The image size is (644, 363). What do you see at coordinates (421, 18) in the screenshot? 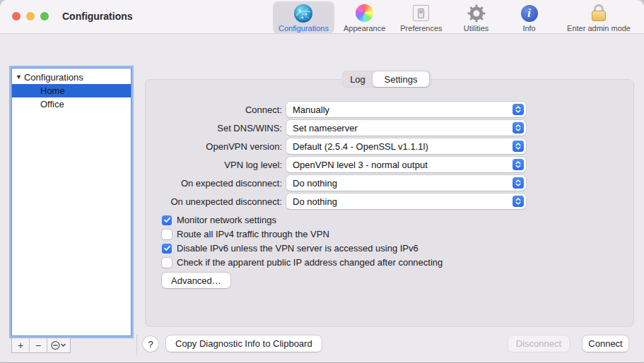
I see `toolbar-item-preferences: Preferences` at bounding box center [421, 18].